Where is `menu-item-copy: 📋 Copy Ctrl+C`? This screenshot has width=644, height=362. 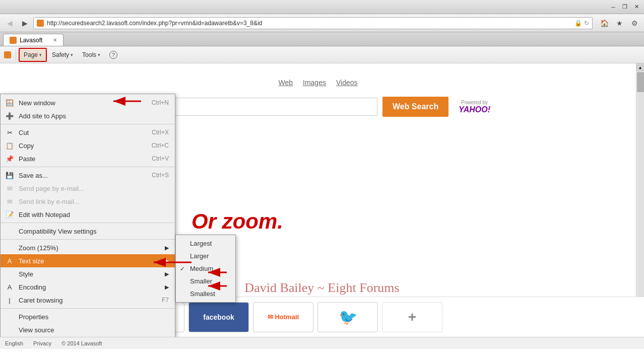 menu-item-copy: 📋 Copy Ctrl+C is located at coordinates (88, 146).